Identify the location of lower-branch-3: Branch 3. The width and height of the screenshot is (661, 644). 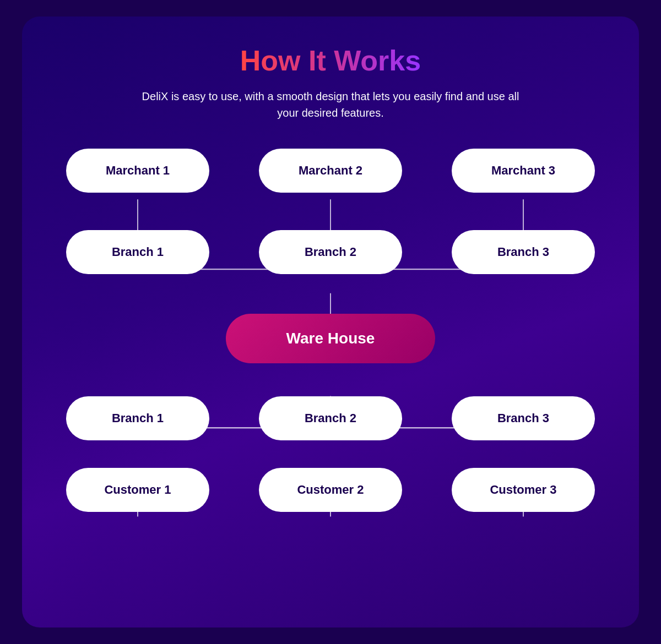
(523, 418).